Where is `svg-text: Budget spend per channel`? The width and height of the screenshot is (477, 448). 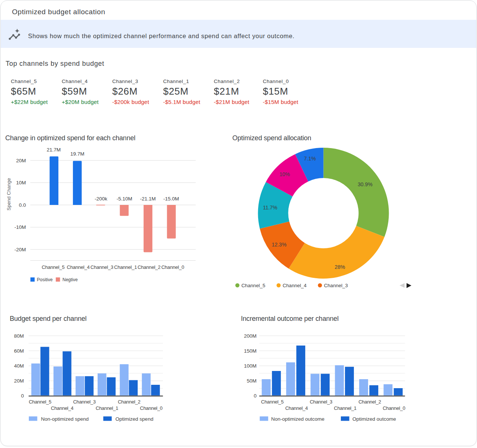 svg-text: Budget spend per channel is located at coordinates (48, 319).